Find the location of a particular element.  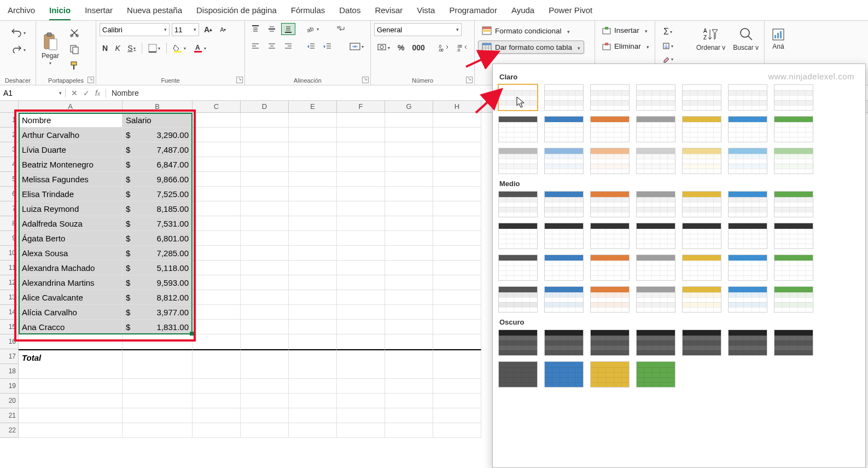

number-format-select: General▾ is located at coordinates (418, 30).